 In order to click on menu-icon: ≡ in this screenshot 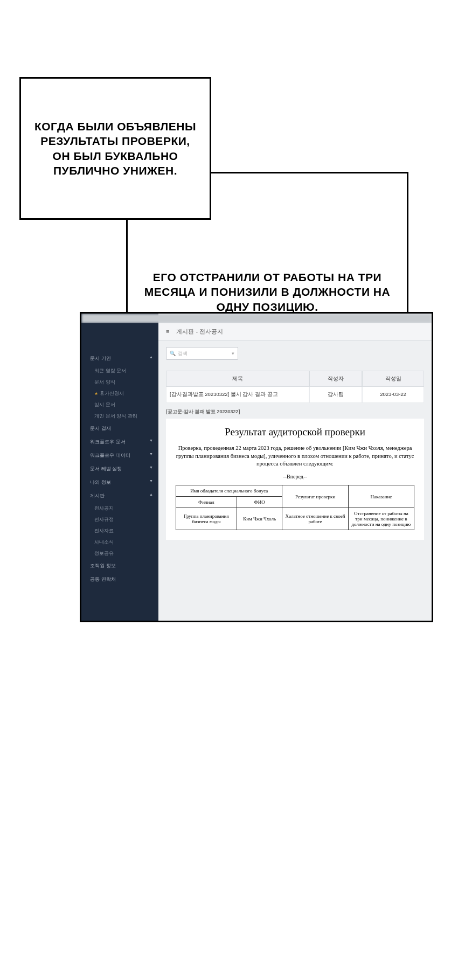, I will do `click(168, 331)`.